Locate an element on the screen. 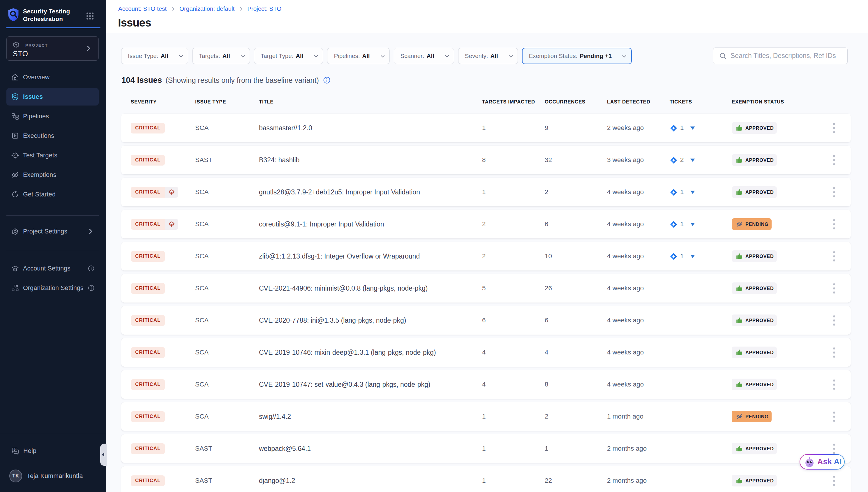 This screenshot has width=868, height=492. breadcrumb-link: Account: STO test is located at coordinates (142, 9).